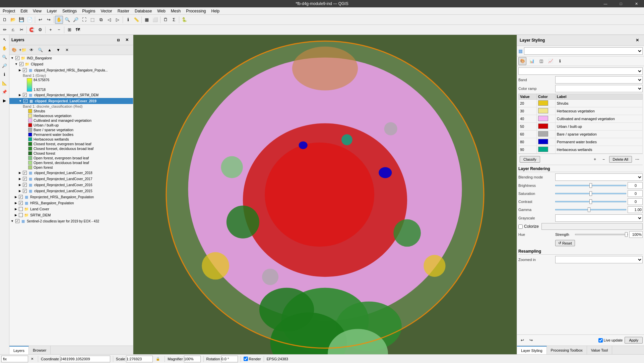 This screenshot has height=363, width=644. Describe the element at coordinates (532, 61) in the screenshot. I see `renderer-icon: 📊` at that location.